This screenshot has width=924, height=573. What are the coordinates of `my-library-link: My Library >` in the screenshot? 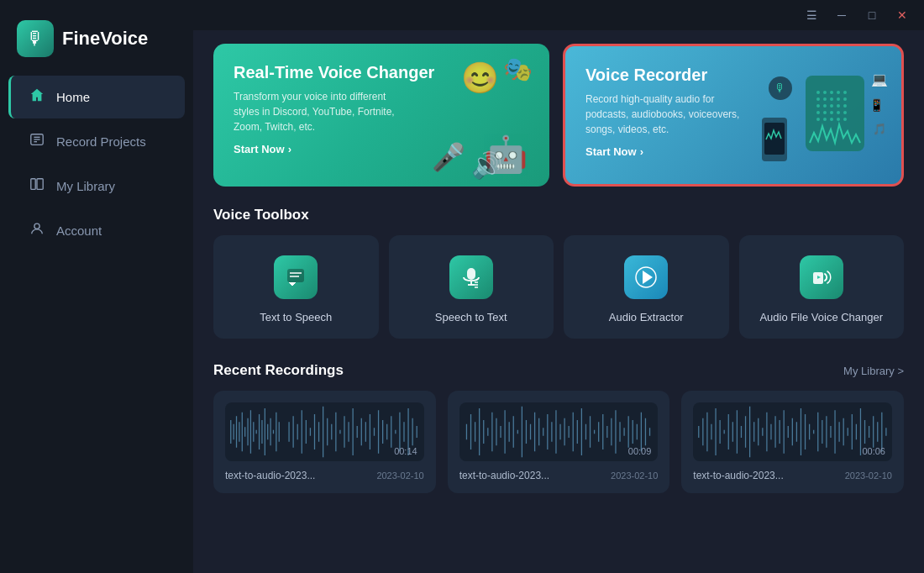 It's located at (874, 371).